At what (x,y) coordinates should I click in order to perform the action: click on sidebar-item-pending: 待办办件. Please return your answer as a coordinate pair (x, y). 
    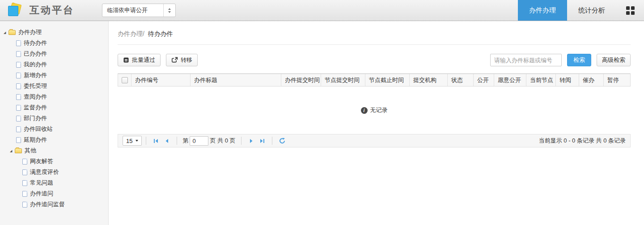
    Looking at the image, I should click on (54, 43).